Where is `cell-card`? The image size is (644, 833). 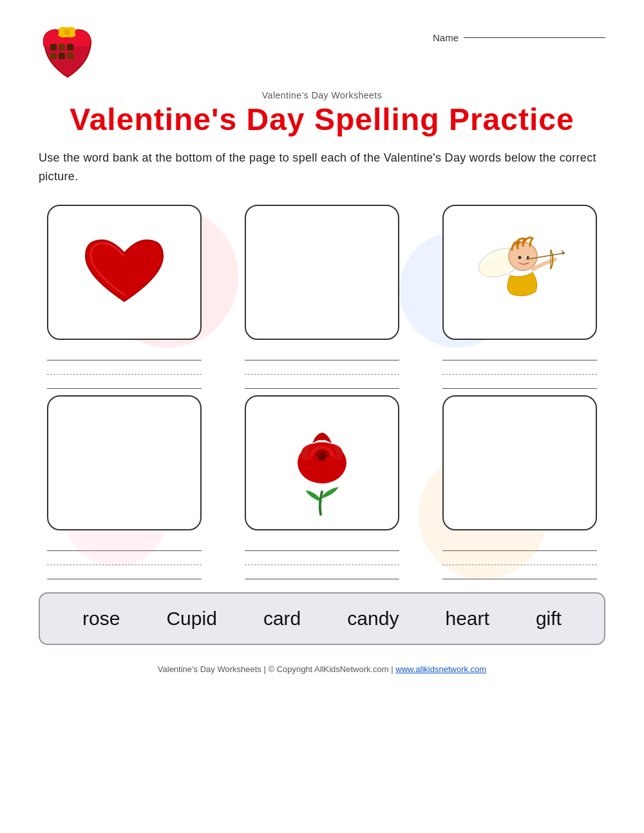
cell-card is located at coordinates (322, 297).